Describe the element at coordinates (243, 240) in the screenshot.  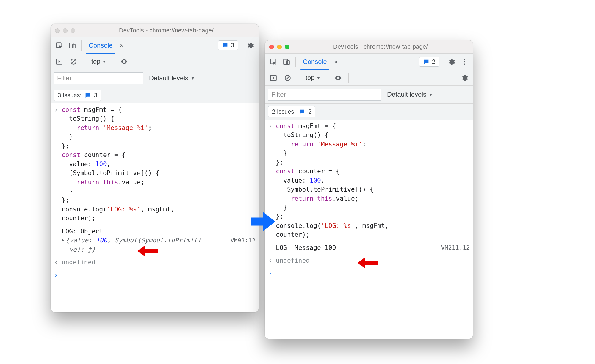
I see `source-link: VM93:12` at that location.